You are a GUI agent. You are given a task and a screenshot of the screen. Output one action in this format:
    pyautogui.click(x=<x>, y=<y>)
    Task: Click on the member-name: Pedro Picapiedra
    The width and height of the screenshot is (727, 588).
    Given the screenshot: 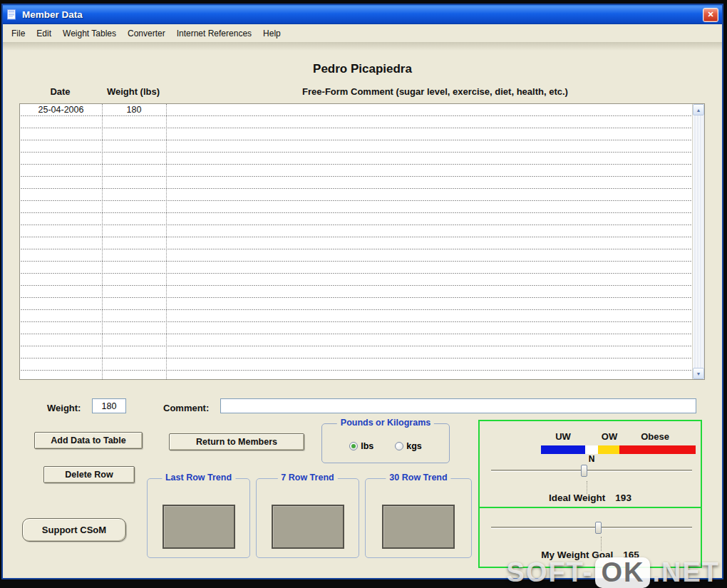 What is the action you would take?
    pyautogui.click(x=362, y=69)
    